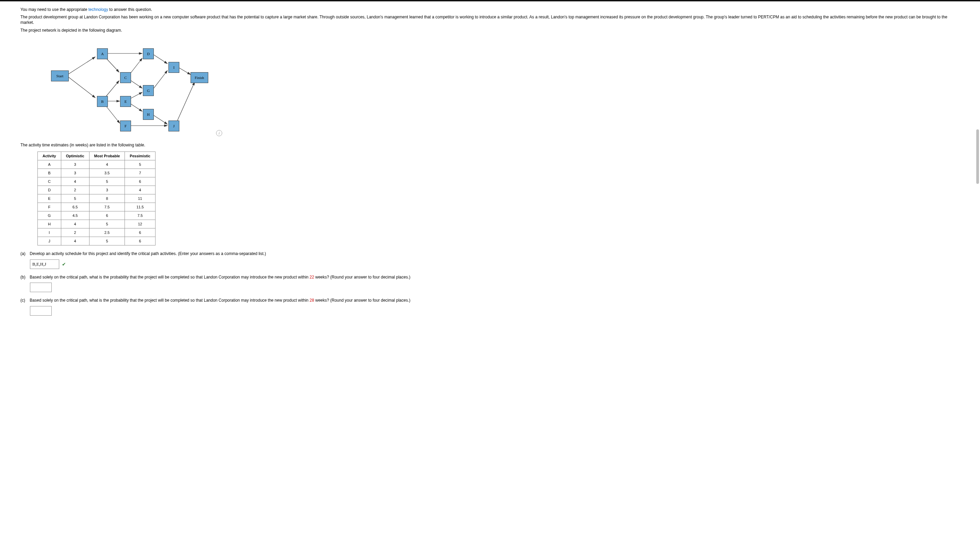 This screenshot has height=541, width=980. What do you see at coordinates (174, 126) in the screenshot?
I see `node-J-label: J` at bounding box center [174, 126].